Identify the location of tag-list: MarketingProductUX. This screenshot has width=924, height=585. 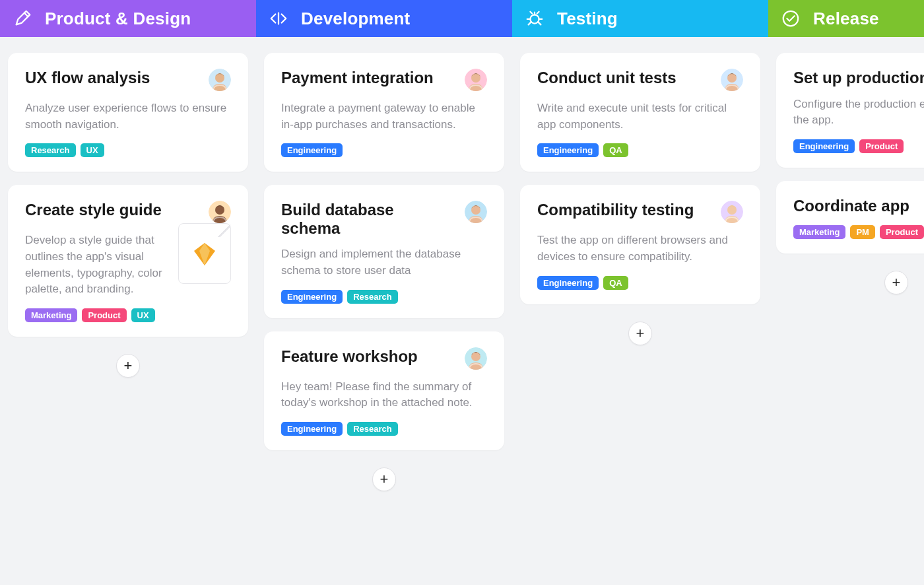
(128, 316).